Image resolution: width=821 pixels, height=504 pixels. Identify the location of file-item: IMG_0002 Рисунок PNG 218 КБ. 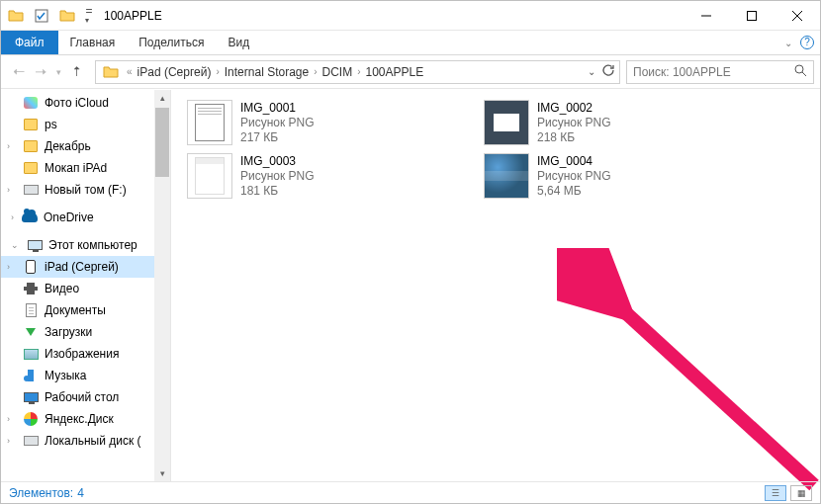
(612, 123).